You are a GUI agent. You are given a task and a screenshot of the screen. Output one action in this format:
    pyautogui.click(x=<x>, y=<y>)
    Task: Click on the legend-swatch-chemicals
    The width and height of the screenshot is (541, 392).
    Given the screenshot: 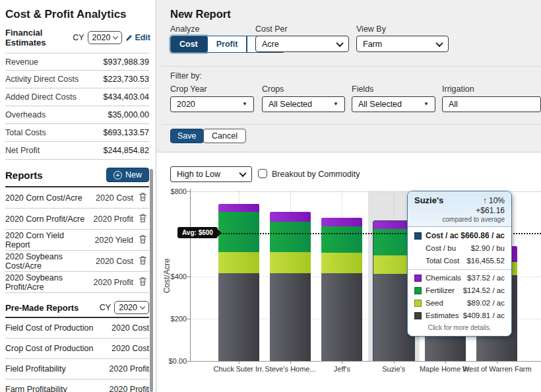 What is the action you would take?
    pyautogui.click(x=418, y=278)
    